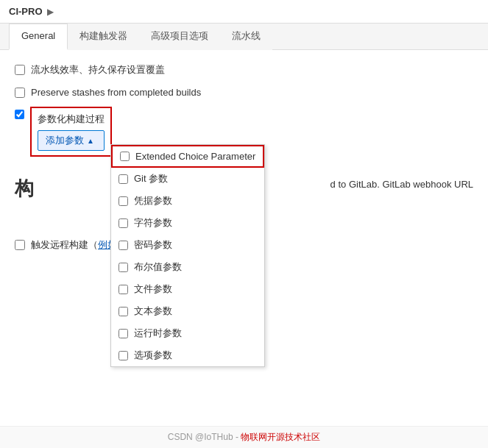 Image resolution: width=488 pixels, height=448 pixels. What do you see at coordinates (188, 201) in the screenshot?
I see `dropdown-item-credentials: 凭据参数` at bounding box center [188, 201].